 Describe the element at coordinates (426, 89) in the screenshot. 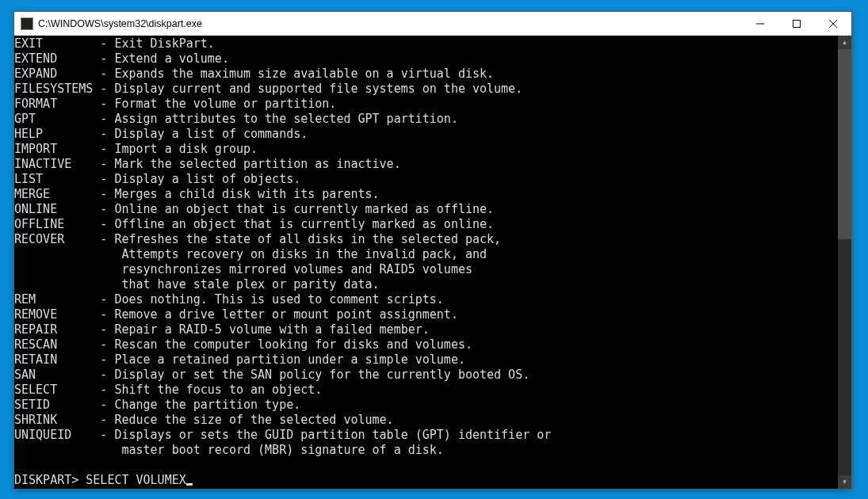

I see `help-line: FILESYSTEMS - Display current and suppor…` at that location.